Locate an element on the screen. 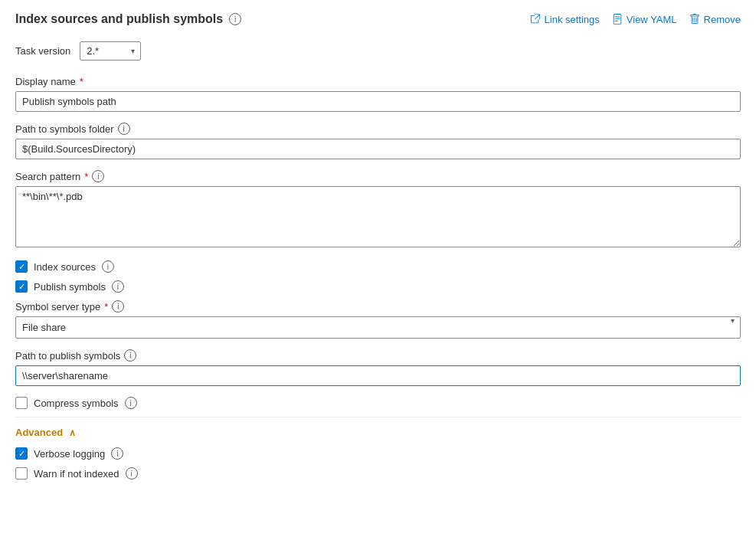 The width and height of the screenshot is (756, 550). index-sources-info-icon: i is located at coordinates (108, 267).